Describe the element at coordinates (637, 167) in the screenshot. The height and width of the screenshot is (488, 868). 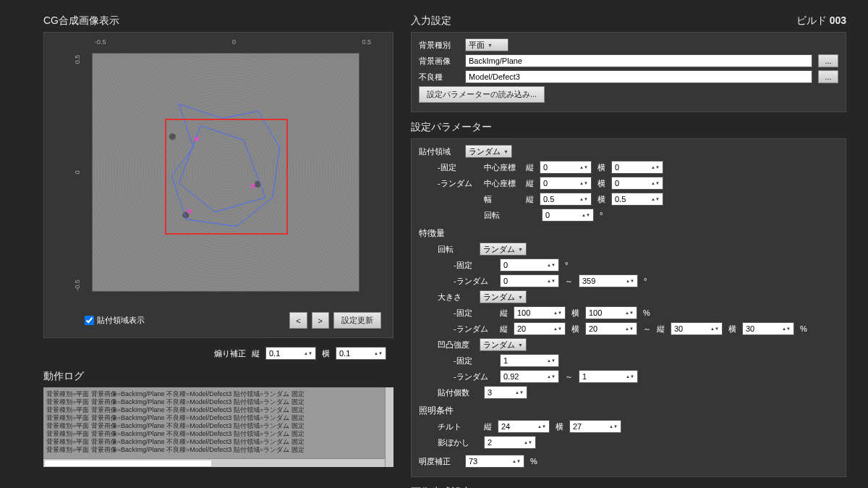
I see `fixed-center-h: 0▲▼` at that location.